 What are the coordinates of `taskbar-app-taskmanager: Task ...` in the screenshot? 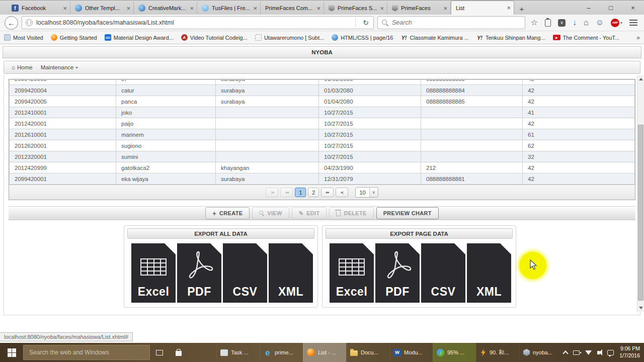 It's located at (238, 352).